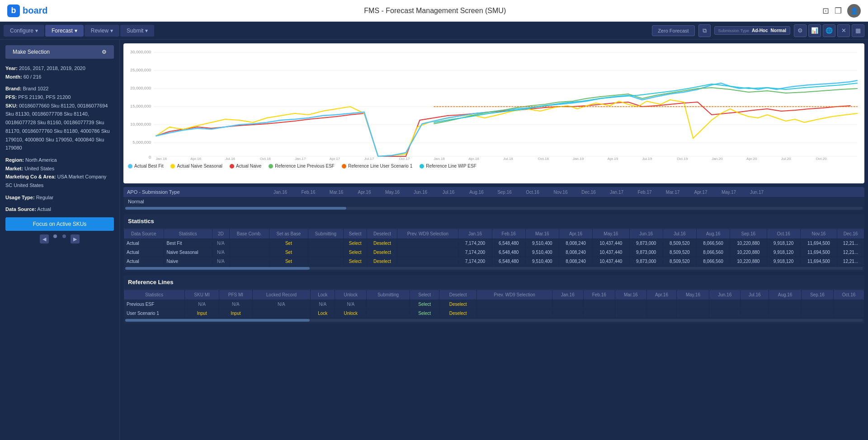 The height and width of the screenshot is (440, 868). Describe the element at coordinates (844, 31) in the screenshot. I see `tool-icon: ✕` at that location.